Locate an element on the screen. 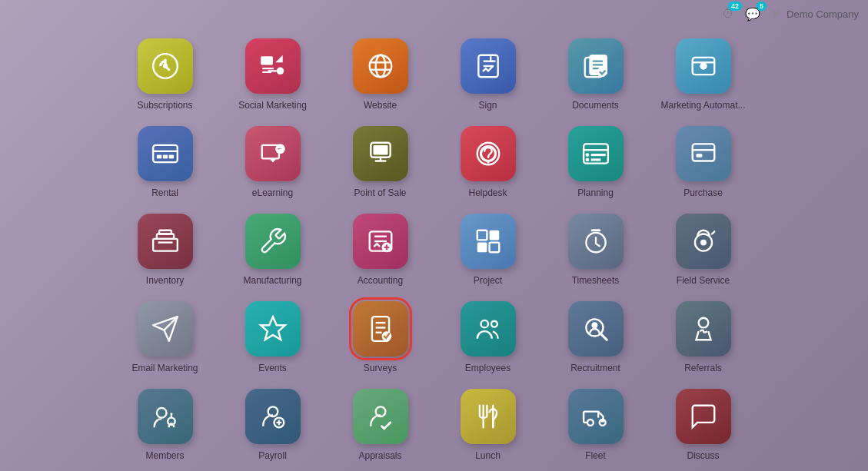  rental-label: Rental is located at coordinates (165, 193).